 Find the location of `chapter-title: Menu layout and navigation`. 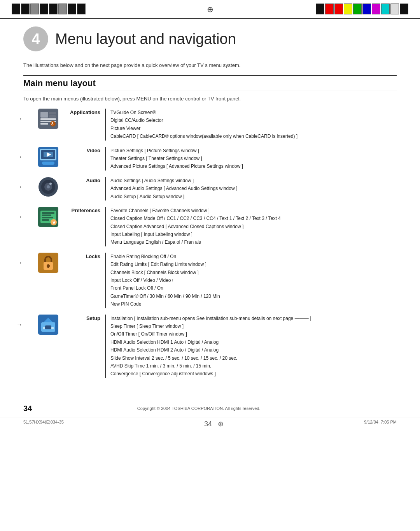

chapter-title: Menu layout and navigation is located at coordinates (145, 39).